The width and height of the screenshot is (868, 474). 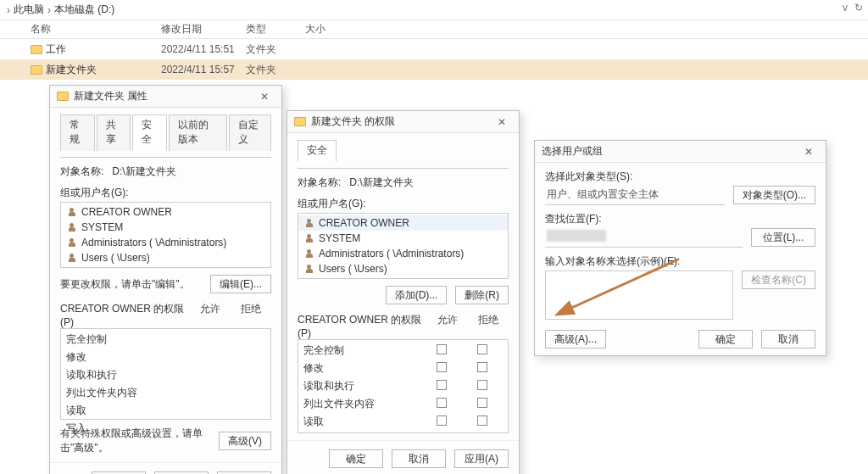 I want to click on tabs: 安全, so click(x=403, y=151).